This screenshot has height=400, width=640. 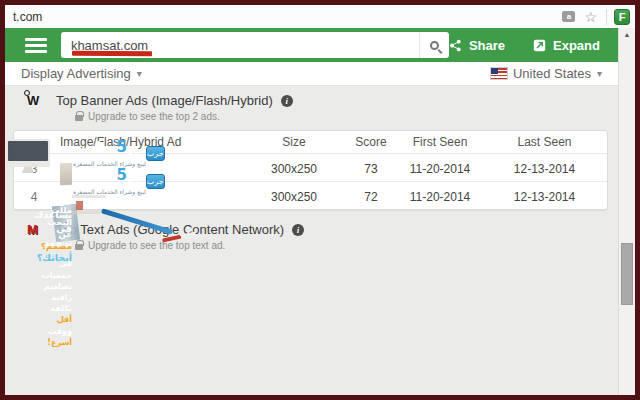 I want to click on table-row: 4 هل مللت البحث عن مصمم؟, so click(x=310, y=195).